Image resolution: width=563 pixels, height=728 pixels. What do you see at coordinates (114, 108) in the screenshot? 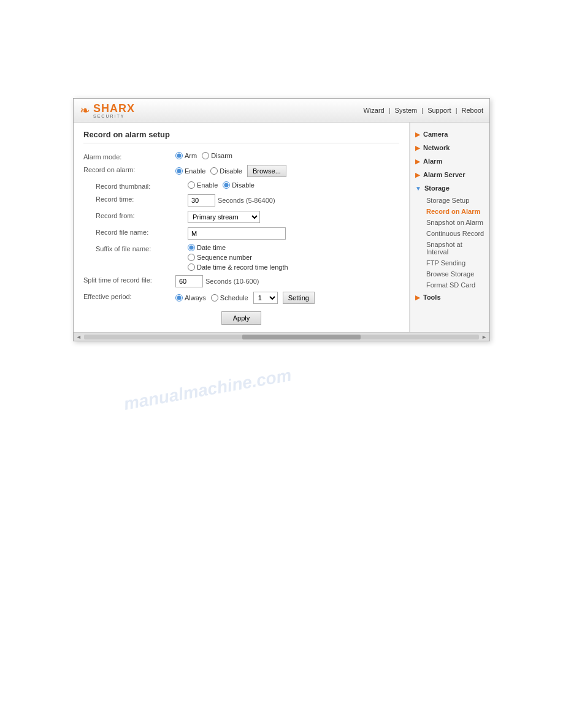
I see `logo-brand: SHARX` at bounding box center [114, 108].